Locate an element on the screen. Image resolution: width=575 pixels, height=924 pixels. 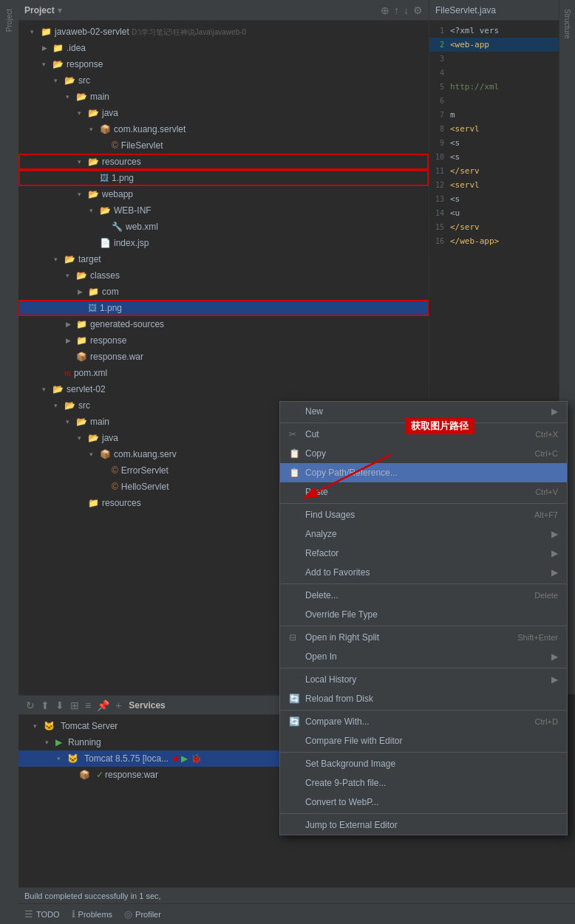
profiler-toolbar-item: ◎ Profiler is located at coordinates (143, 914).